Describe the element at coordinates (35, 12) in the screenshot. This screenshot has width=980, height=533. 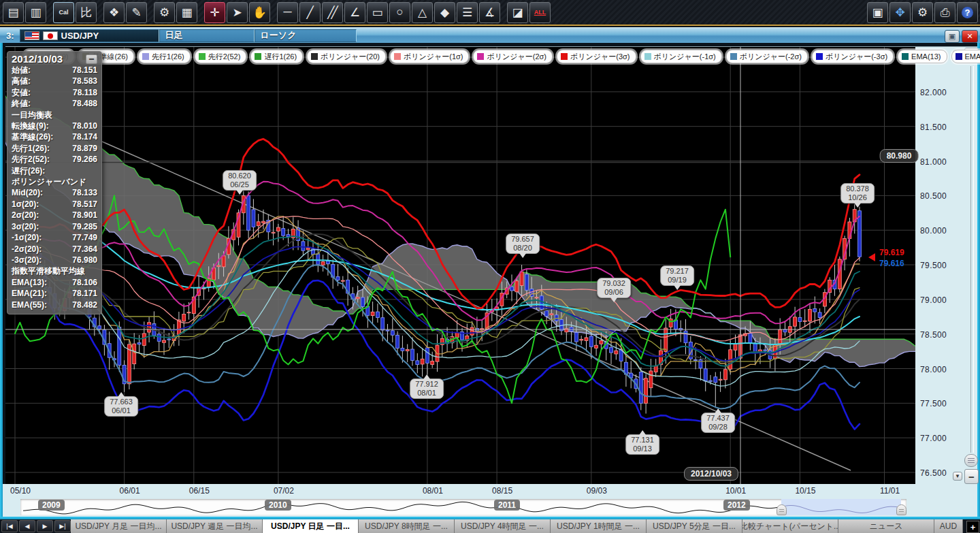
I see `report-add-icon: ▥` at that location.